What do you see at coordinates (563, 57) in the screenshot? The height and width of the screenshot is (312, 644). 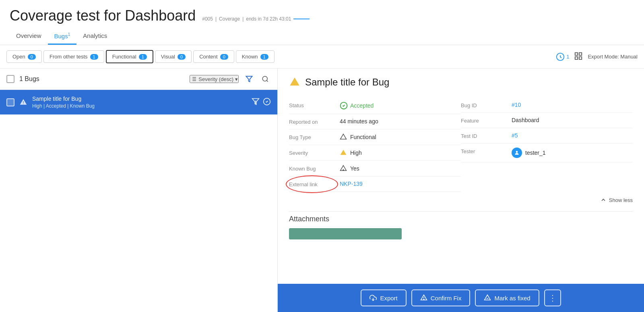 I see `export-count-icon: 1` at bounding box center [563, 57].